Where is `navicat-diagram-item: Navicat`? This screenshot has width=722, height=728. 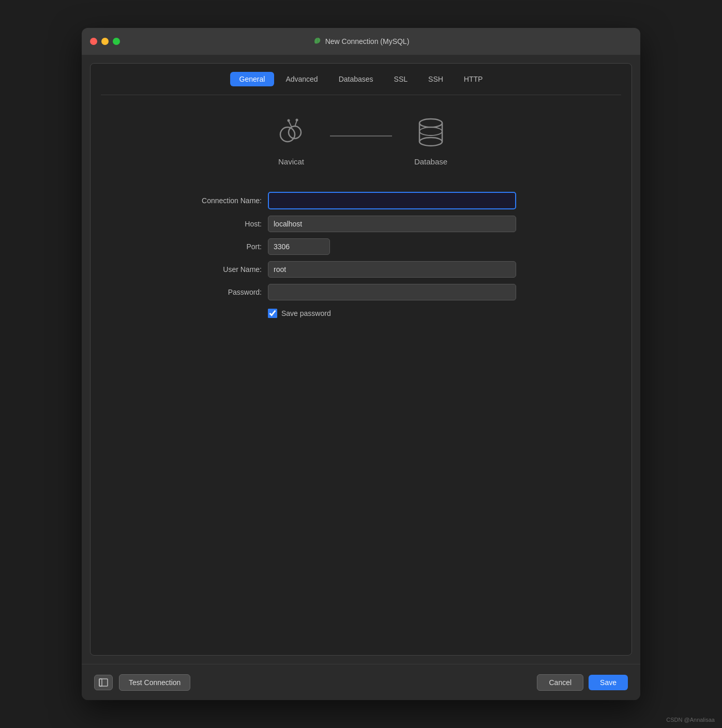
navicat-diagram-item: Navicat is located at coordinates (291, 141).